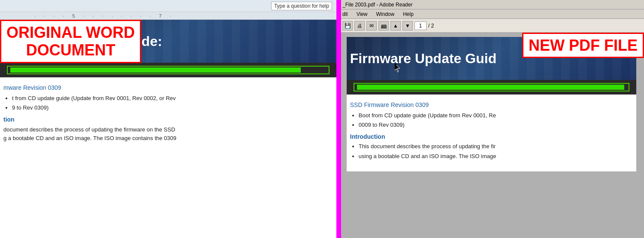  Describe the element at coordinates (492, 105) in the screenshot. I see `pdf-firmware-subtitle: SSD Firmware Revision 0309` at that location.